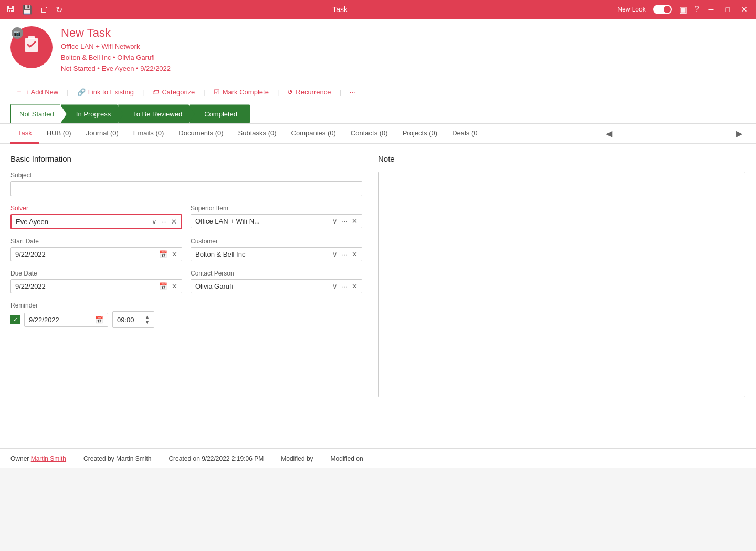 Image resolution: width=756 pixels, height=551 pixels. What do you see at coordinates (345, 221) in the screenshot?
I see `superior-item-actions: ∨ ··· ✕` at bounding box center [345, 221].